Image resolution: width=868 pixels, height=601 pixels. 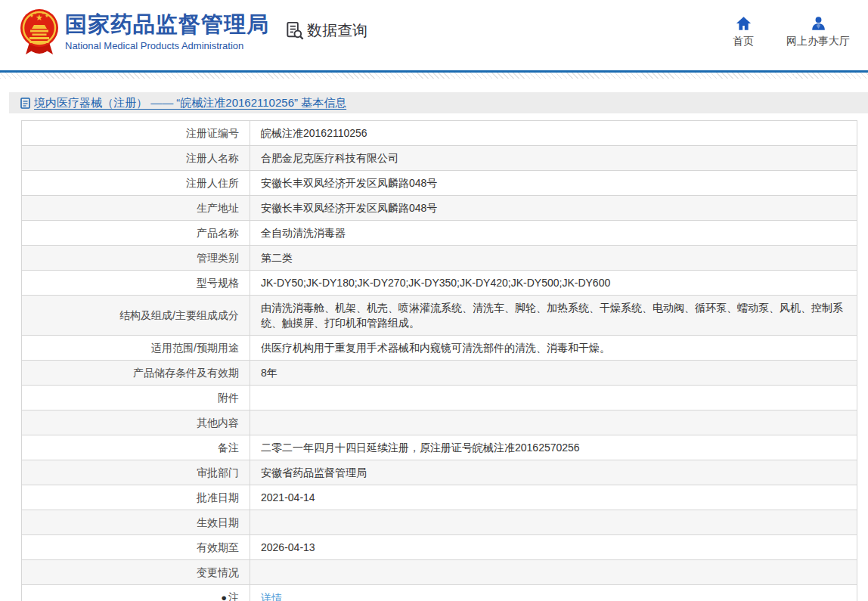 What do you see at coordinates (434, 74) in the screenshot?
I see `striped-divider` at bounding box center [434, 74].